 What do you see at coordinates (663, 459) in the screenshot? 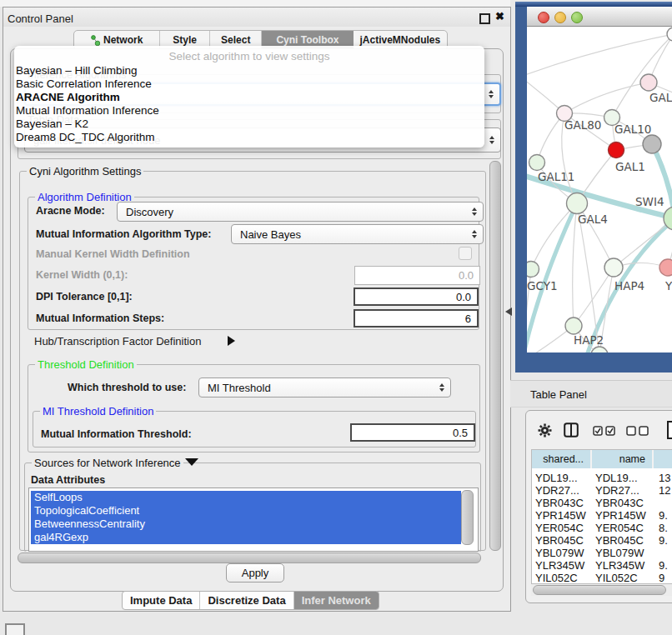
I see `table-column-header` at bounding box center [663, 459].